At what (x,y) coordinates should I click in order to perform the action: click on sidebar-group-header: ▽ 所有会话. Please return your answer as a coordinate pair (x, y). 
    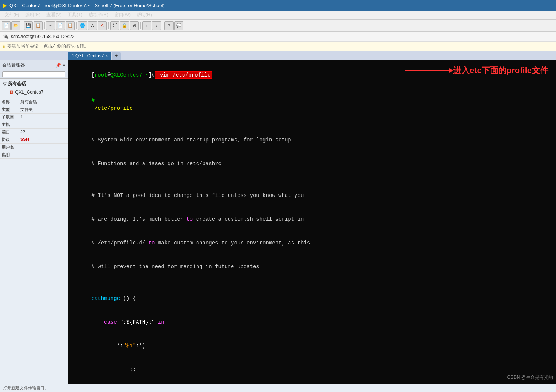
    Looking at the image, I should click on (34, 84).